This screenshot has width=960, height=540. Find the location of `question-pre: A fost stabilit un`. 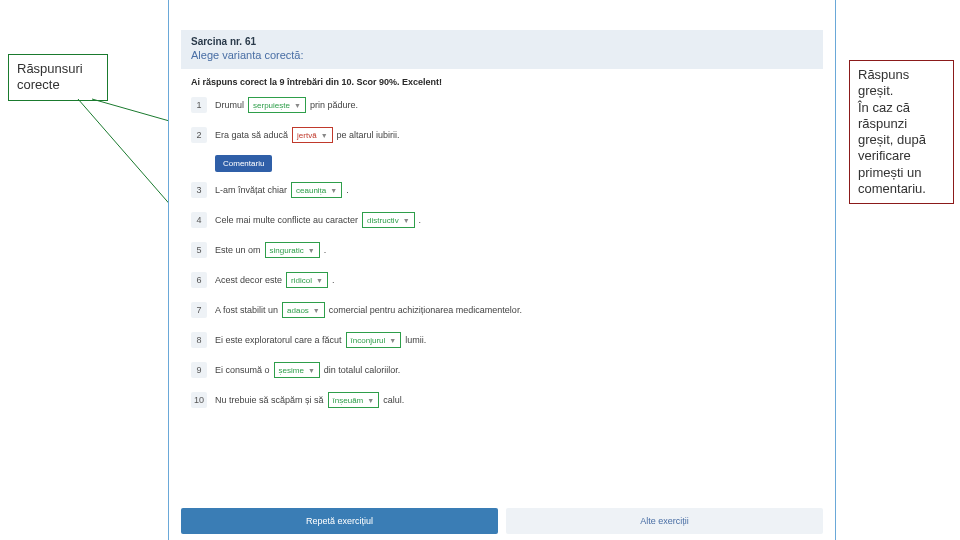

question-pre: A fost stabilit un is located at coordinates (246, 310).